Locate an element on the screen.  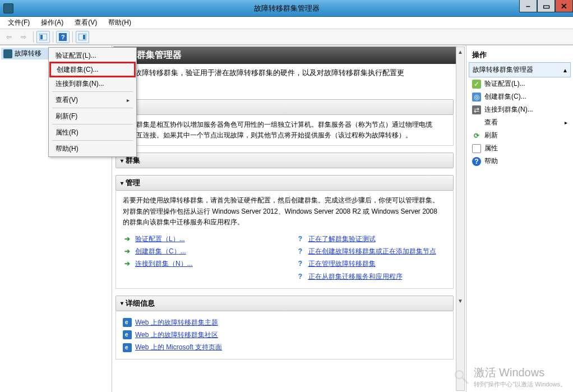
show-hide-tree-button is located at coordinates (43, 37).